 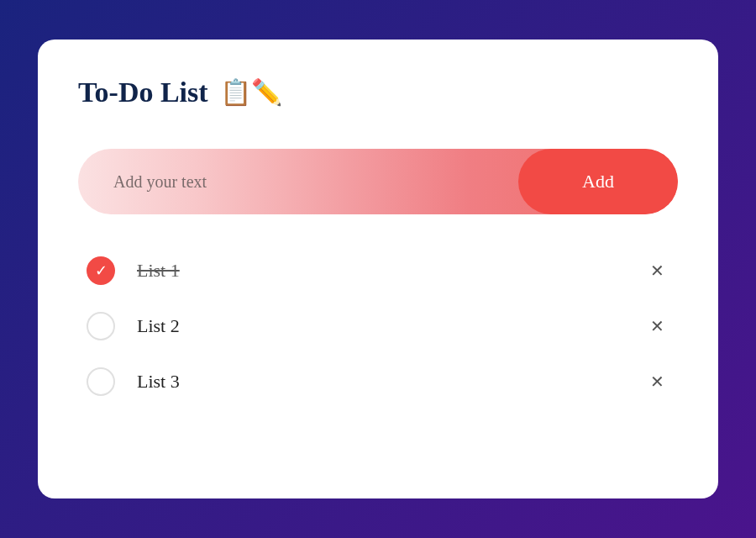 I want to click on input-row: Add, so click(x=378, y=182).